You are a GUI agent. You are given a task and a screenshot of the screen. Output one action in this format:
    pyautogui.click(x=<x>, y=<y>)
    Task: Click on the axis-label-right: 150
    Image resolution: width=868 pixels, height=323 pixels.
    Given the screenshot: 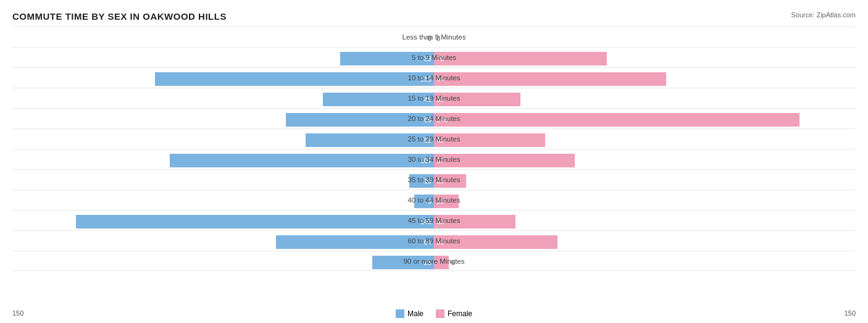 What is the action you would take?
    pyautogui.click(x=850, y=313)
    